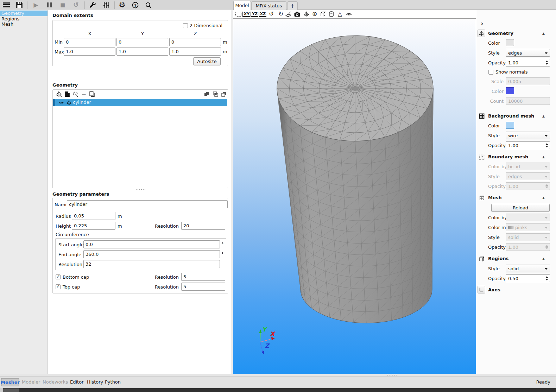 The height and width of the screenshot is (392, 556). I want to click on collapse-mesh-arrow: ▲, so click(543, 198).